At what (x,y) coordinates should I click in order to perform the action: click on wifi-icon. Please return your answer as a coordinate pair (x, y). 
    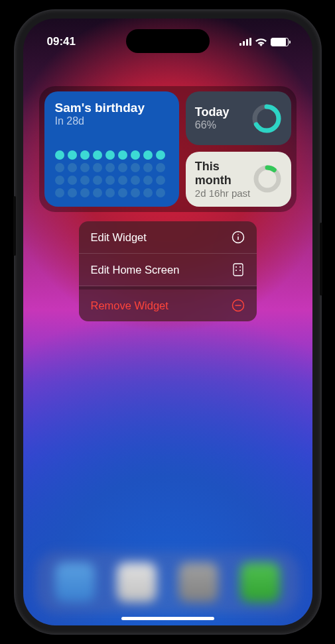
    Looking at the image, I should click on (261, 42).